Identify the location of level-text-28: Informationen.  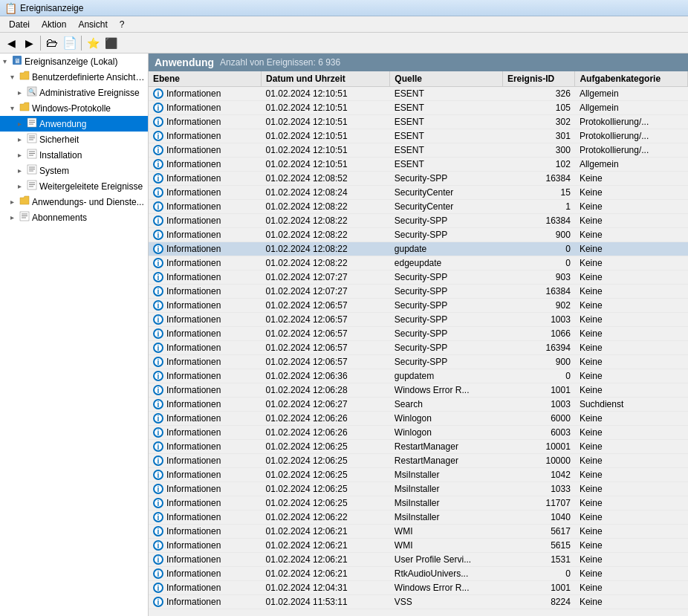
(193, 489).